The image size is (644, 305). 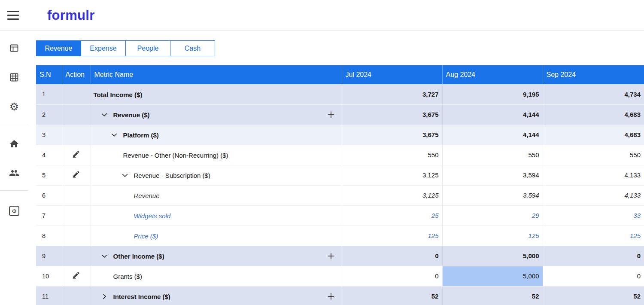 What do you see at coordinates (176, 156) in the screenshot?
I see `metric-name: Revenue - Other (Non-Recurring) ($)` at bounding box center [176, 156].